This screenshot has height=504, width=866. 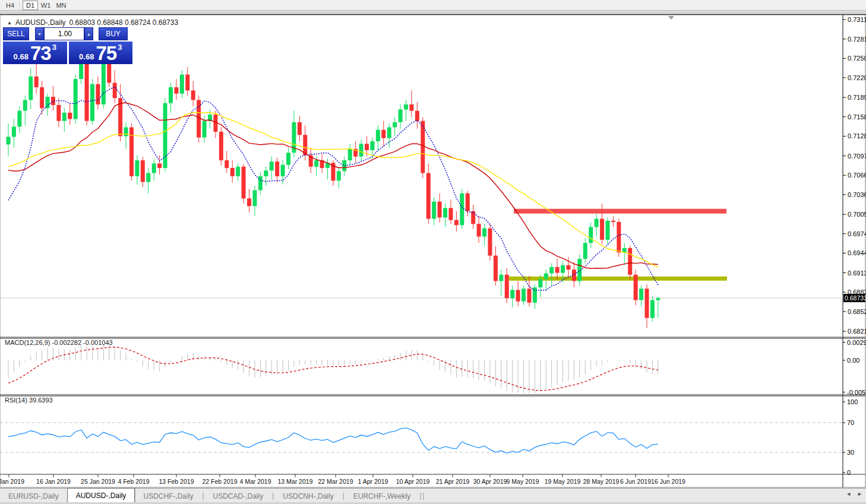 I want to click on buy-price-big: 75, so click(x=106, y=53).